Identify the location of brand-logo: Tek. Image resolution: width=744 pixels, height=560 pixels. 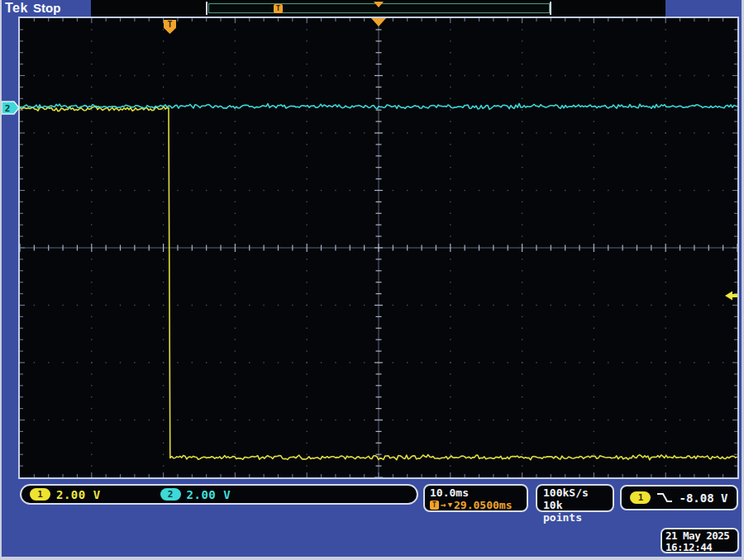
(17, 8).